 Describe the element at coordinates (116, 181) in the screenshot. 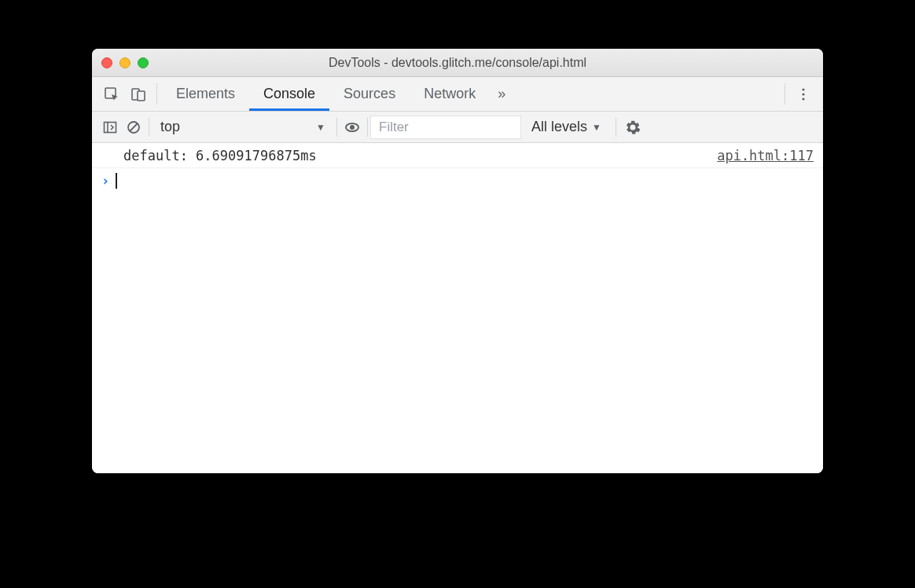

I see `text-cursor` at that location.